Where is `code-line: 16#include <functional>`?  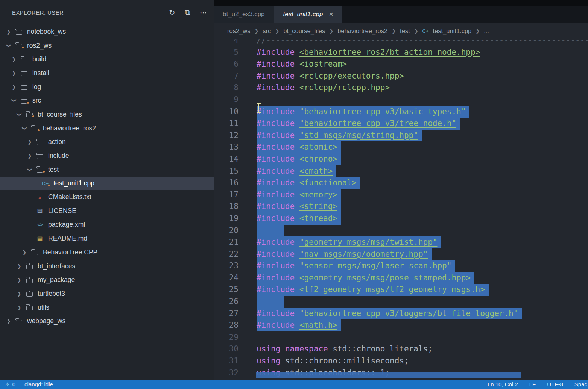
code-line: 16#include <functional> is located at coordinates (401, 183).